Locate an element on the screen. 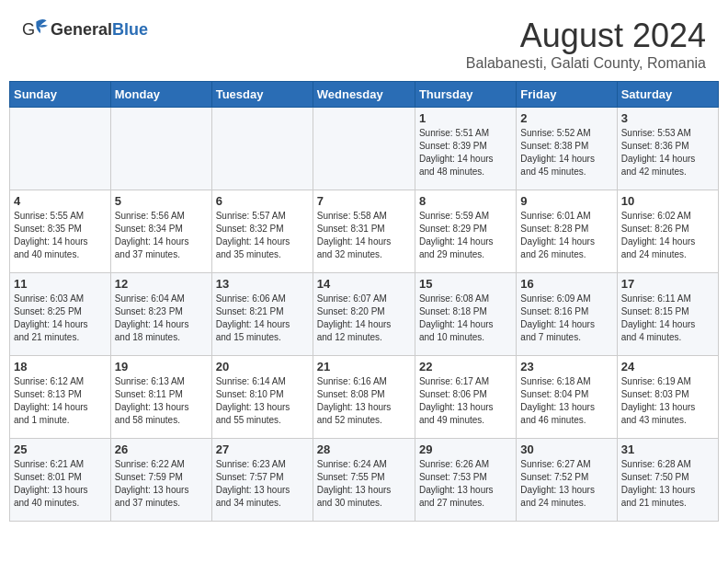 This screenshot has height=563, width=728. day-info: Sunrise: 5:53 AMSunset: 8:36 PMDaylight:… is located at coordinates (667, 153).